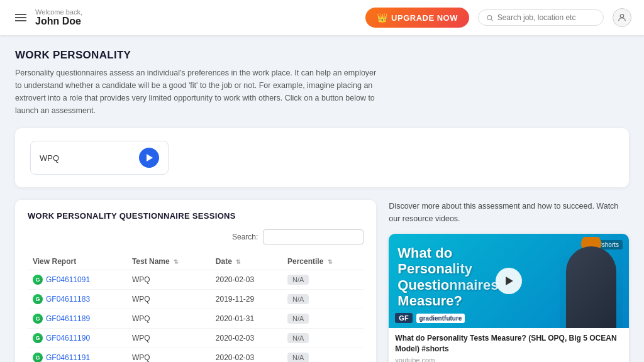  I want to click on crown-icon: 👑, so click(382, 18).